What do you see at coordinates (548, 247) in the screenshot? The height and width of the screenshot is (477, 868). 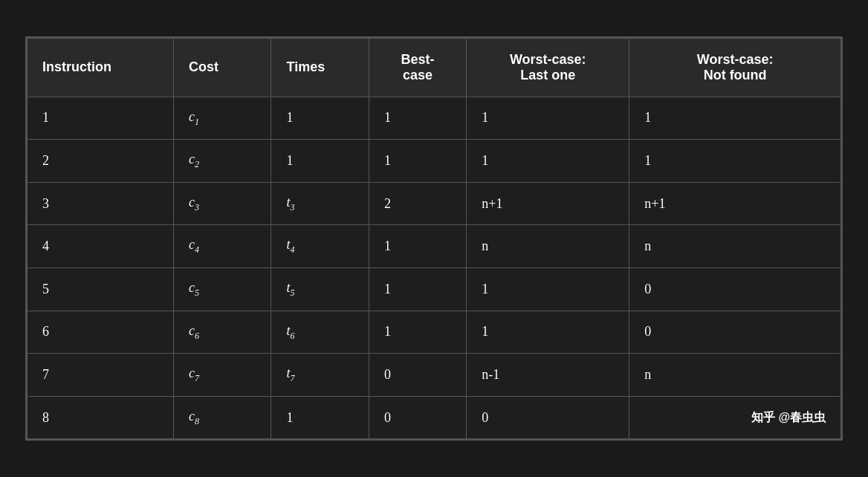 I see `cell-worst-last: n` at bounding box center [548, 247].